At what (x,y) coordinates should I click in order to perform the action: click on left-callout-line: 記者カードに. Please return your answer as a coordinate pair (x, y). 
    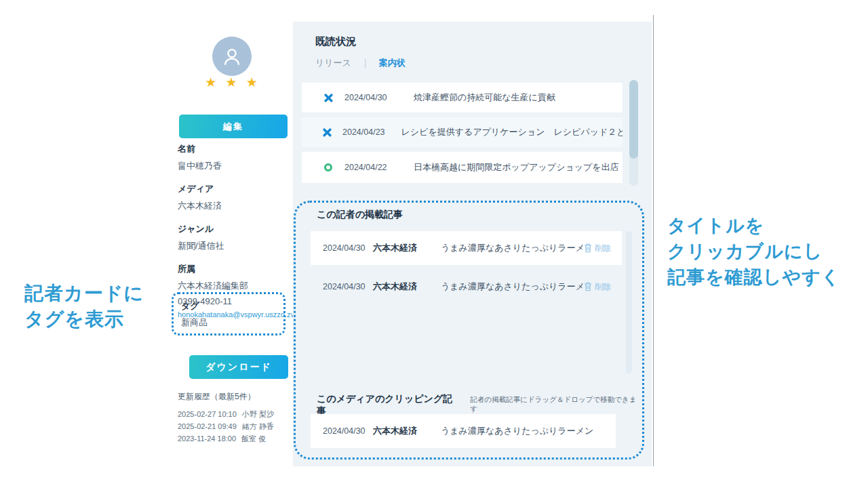
    Looking at the image, I should click on (84, 293).